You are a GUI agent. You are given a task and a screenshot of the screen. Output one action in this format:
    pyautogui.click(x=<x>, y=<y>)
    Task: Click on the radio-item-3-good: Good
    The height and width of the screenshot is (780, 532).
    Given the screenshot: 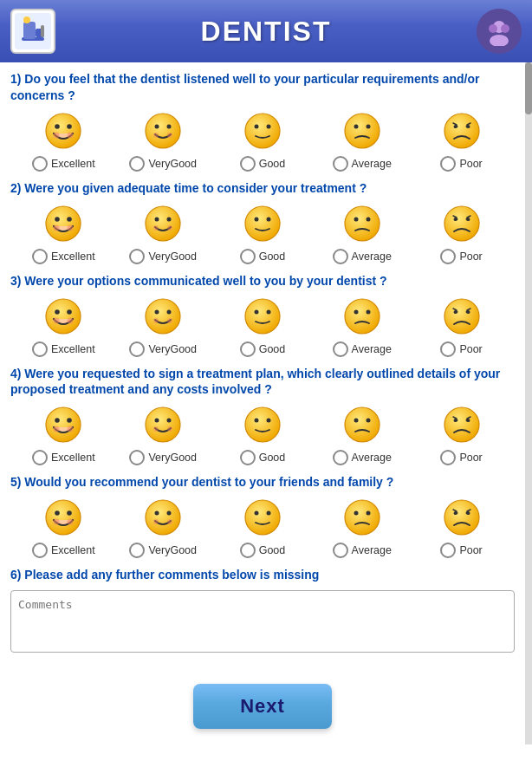 What is the action you would take?
    pyautogui.click(x=263, y=349)
    